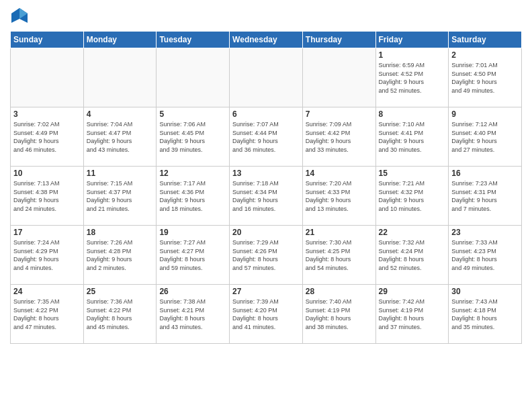 This screenshot has width=532, height=411. What do you see at coordinates (47, 314) in the screenshot?
I see `day-info: Sunrise: 7:35 AMSunset: 4:22 PMDaylight:…` at bounding box center [47, 314].